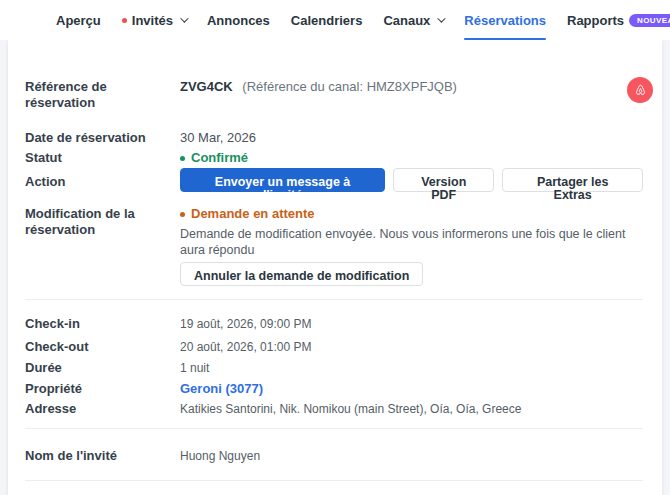  What do you see at coordinates (102, 409) in the screenshot?
I see `address-label: Adresse` at bounding box center [102, 409].